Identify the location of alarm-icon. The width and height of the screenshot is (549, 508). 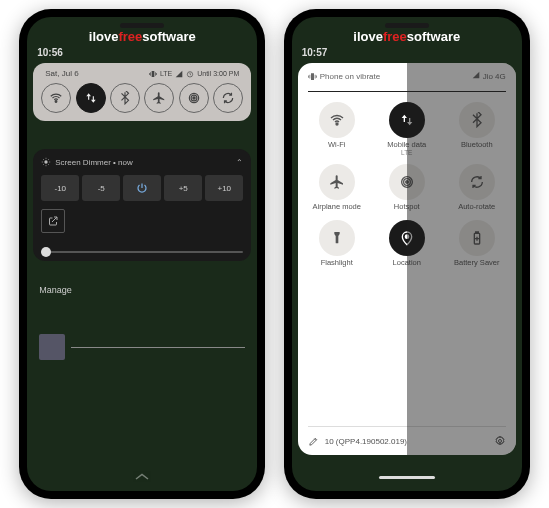
(190, 74).